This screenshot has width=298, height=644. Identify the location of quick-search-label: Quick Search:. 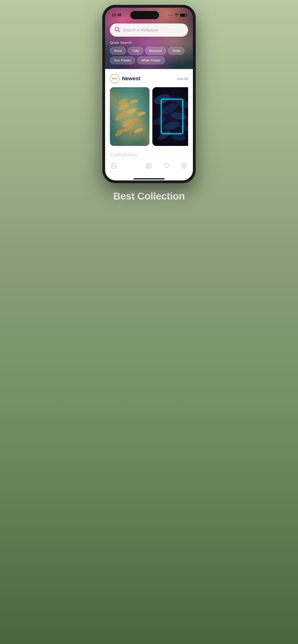
(149, 42).